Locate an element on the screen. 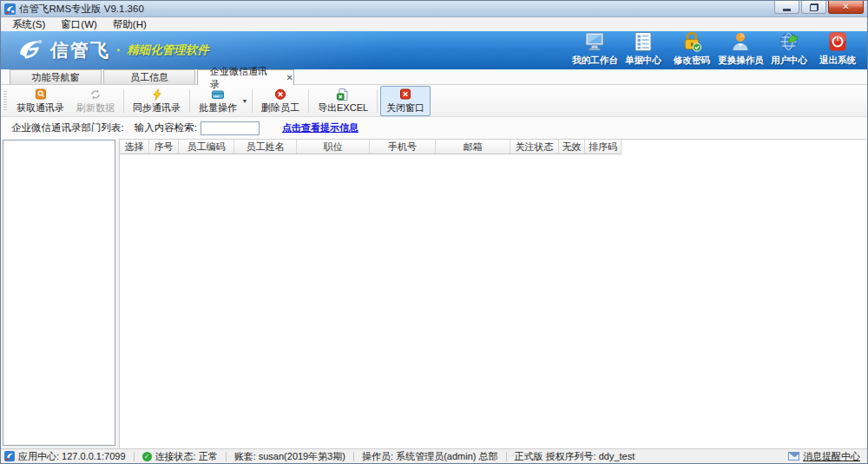 This screenshot has height=464, width=868. sync-contacts-button: 同步通讯录 is located at coordinates (156, 101).